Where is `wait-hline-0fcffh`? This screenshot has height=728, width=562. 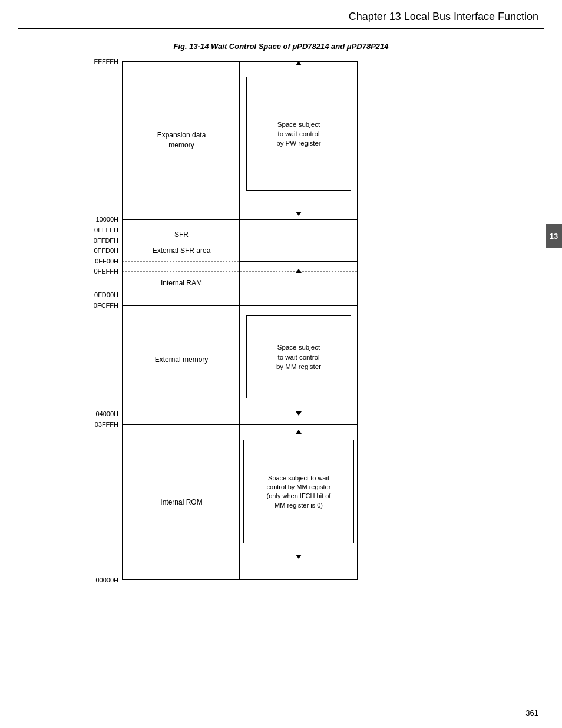 wait-hline-0fcffh is located at coordinates (299, 305).